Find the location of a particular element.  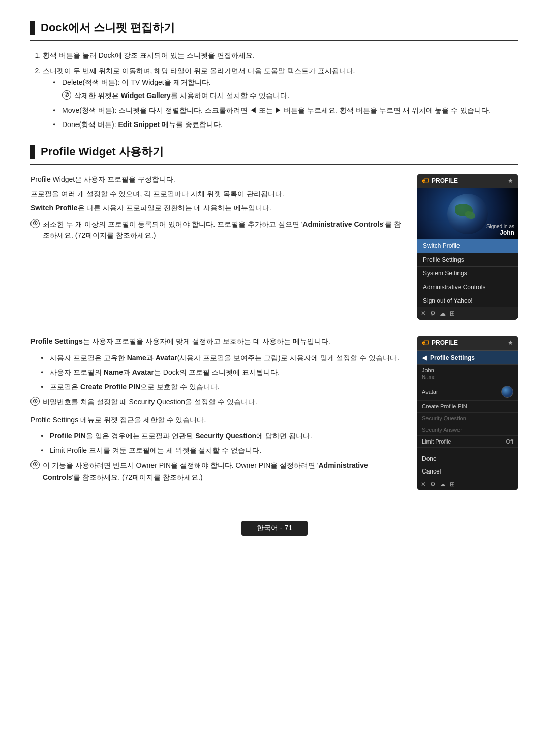

widget1-header: 🏷 PROFILE ★ is located at coordinates (468, 181).